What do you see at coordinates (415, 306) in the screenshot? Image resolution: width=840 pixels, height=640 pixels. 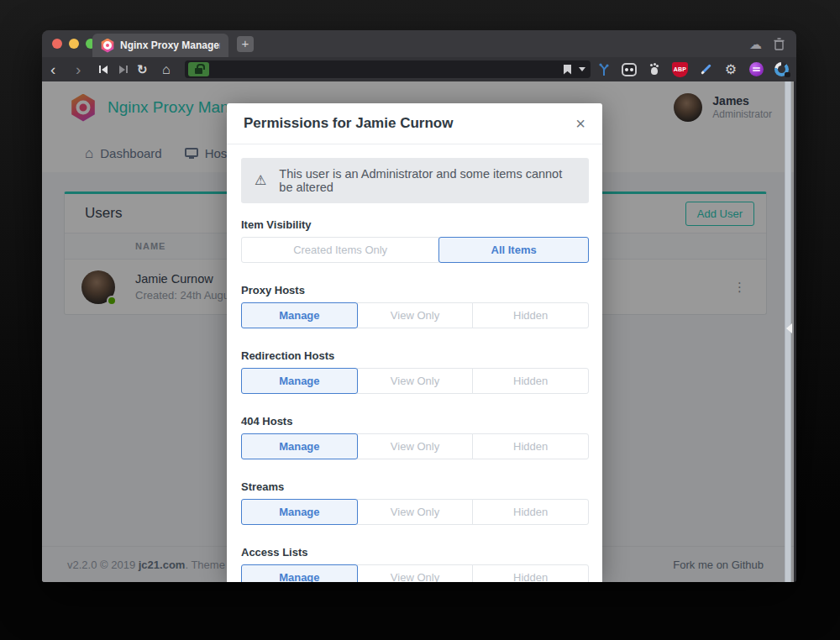 I see `permission-section: Proxy HostsManageView OnlyHidden` at bounding box center [415, 306].